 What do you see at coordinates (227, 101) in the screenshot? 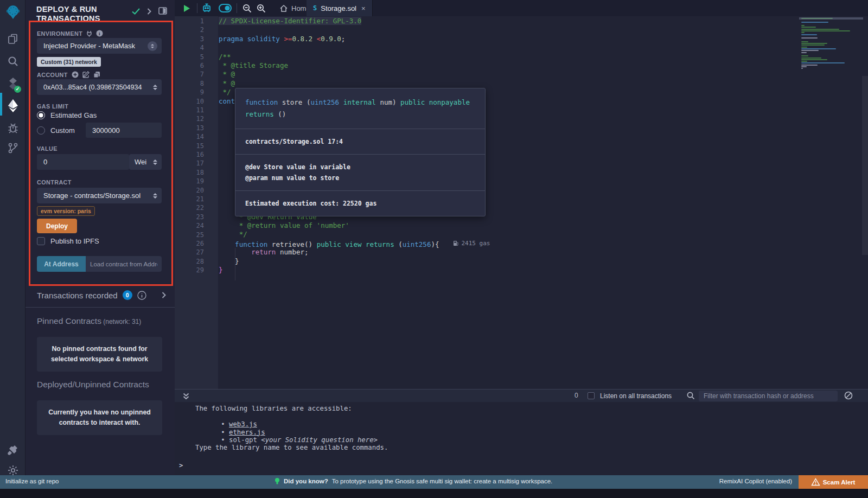
I see `code-token: cont` at bounding box center [227, 101].